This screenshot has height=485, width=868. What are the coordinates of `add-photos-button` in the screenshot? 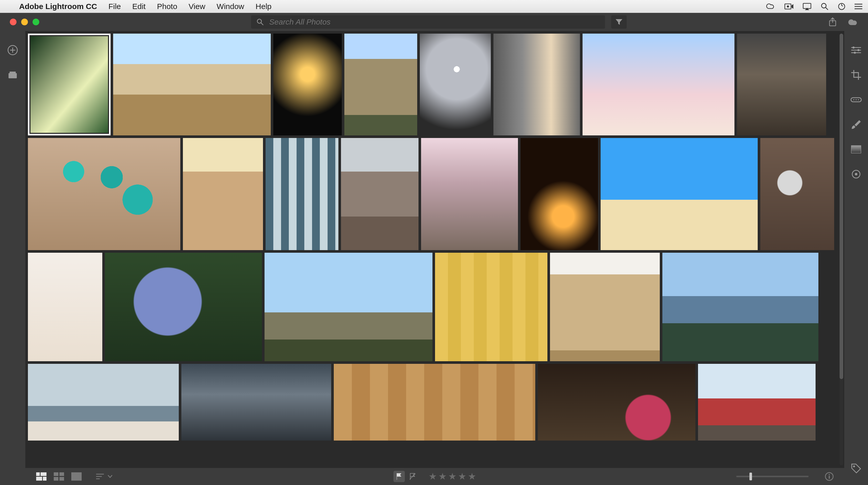 It's located at (13, 50).